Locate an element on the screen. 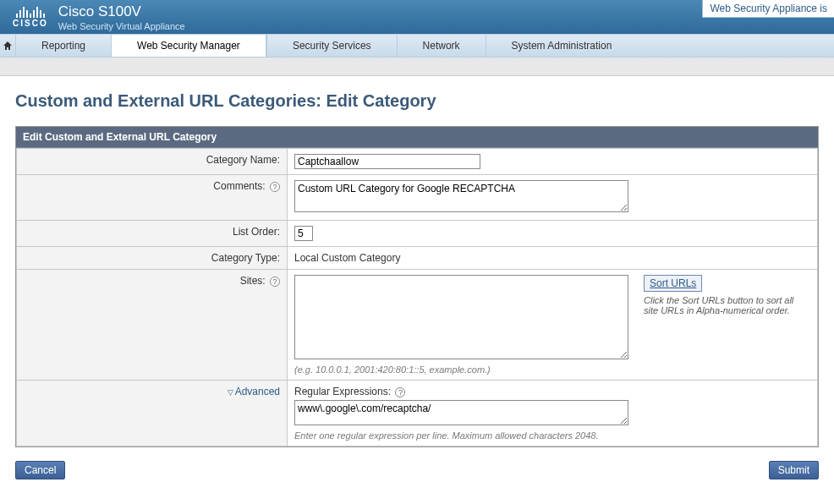  product-subtitle: Web Security Virtual Appliance is located at coordinates (122, 26).